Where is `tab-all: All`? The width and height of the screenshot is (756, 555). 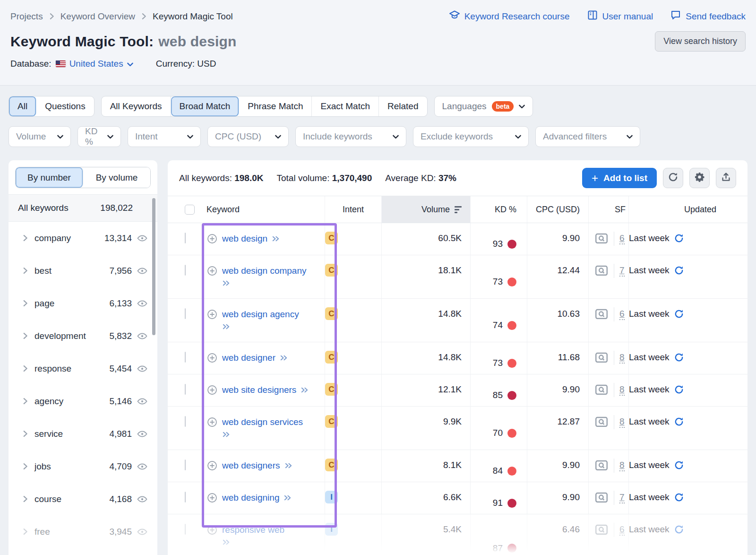
tab-all: All is located at coordinates (23, 106).